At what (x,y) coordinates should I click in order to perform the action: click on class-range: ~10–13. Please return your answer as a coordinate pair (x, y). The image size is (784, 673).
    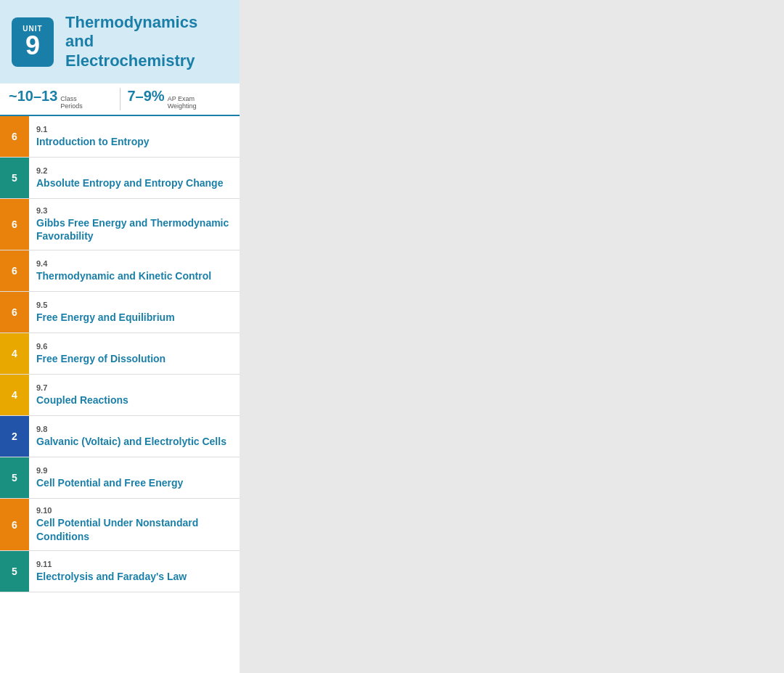
    Looking at the image, I should click on (33, 96).